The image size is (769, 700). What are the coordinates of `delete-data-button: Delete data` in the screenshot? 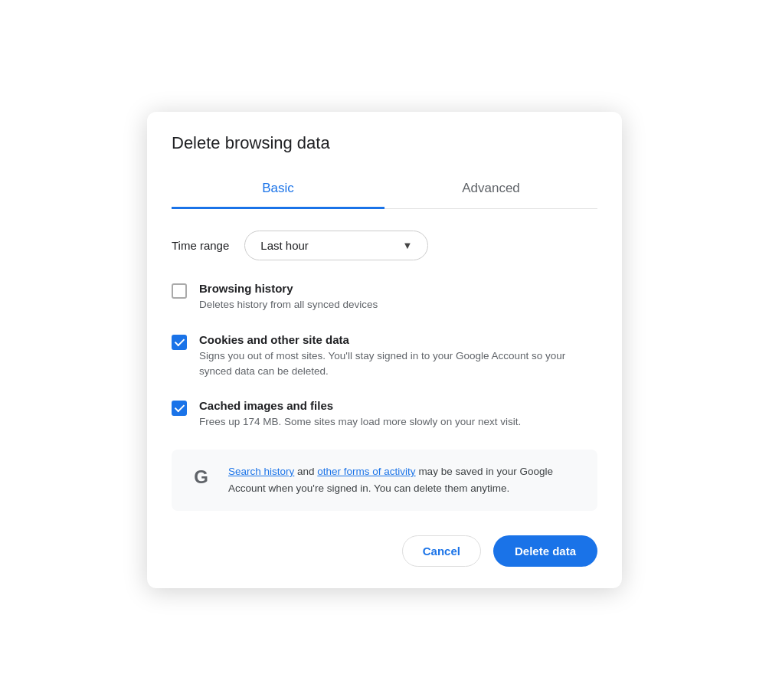 It's located at (545, 551).